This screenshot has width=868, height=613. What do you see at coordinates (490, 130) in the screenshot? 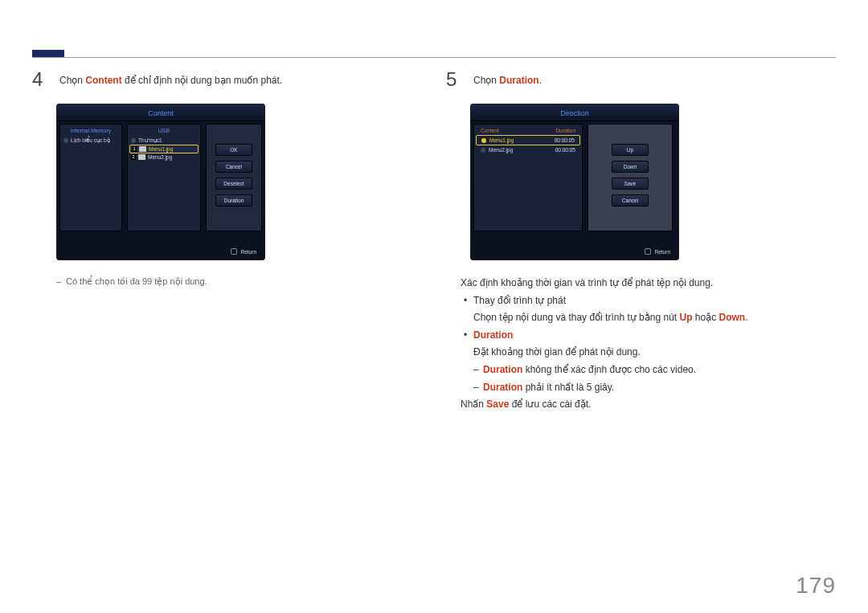
I see `col-content: Content` at bounding box center [490, 130].